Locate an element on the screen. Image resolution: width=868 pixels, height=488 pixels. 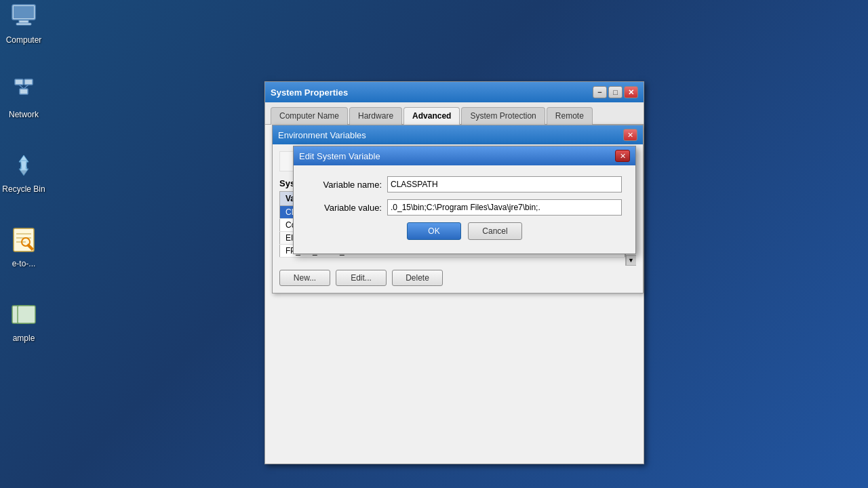
cancel-button: Cancel is located at coordinates (495, 231).